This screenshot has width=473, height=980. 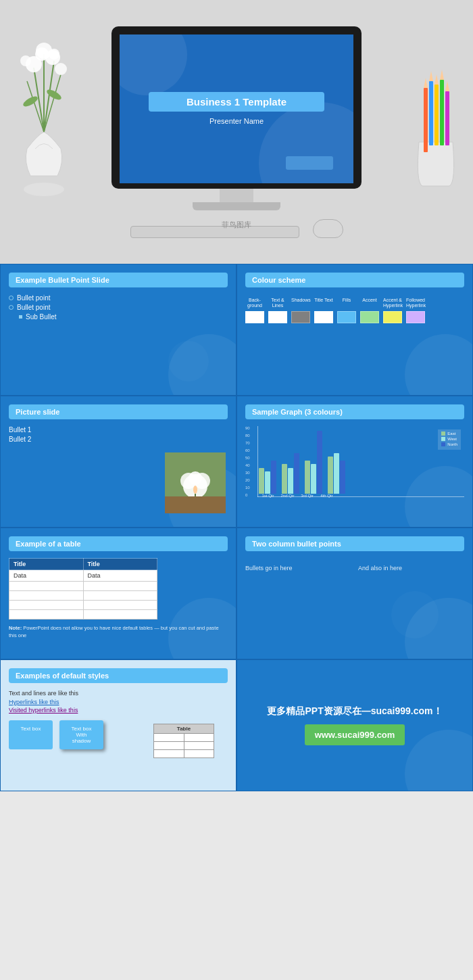 I want to click on hyperlink-line: Hyperlinks like this, so click(x=118, y=702).